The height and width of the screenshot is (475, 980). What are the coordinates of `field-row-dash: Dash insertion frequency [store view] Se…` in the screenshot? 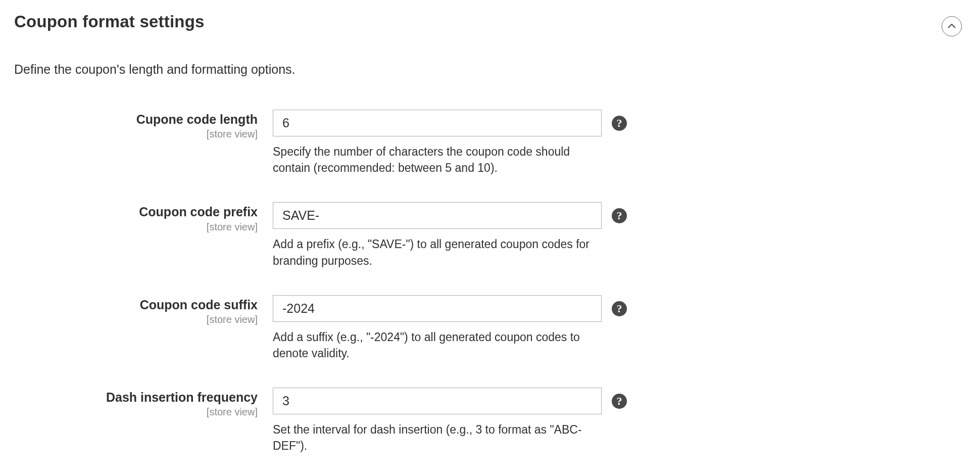 It's located at (490, 420).